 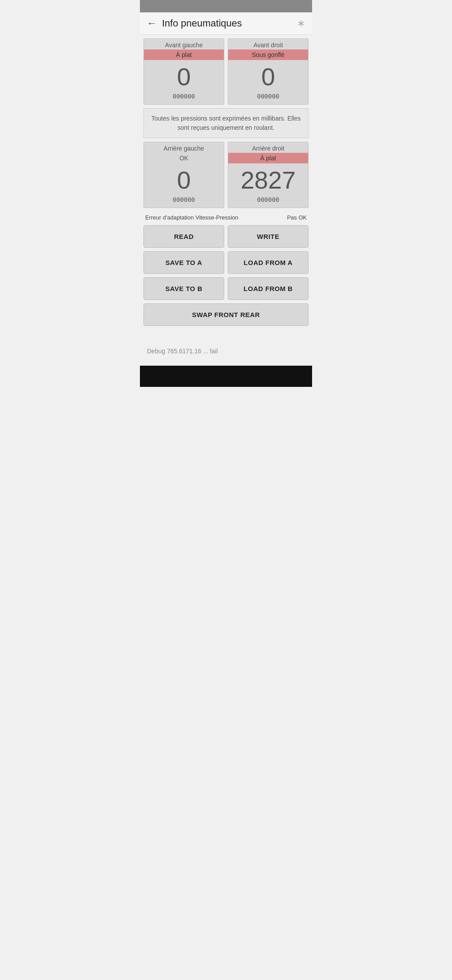 I want to click on page-title: Info pneumatiques, so click(x=230, y=23).